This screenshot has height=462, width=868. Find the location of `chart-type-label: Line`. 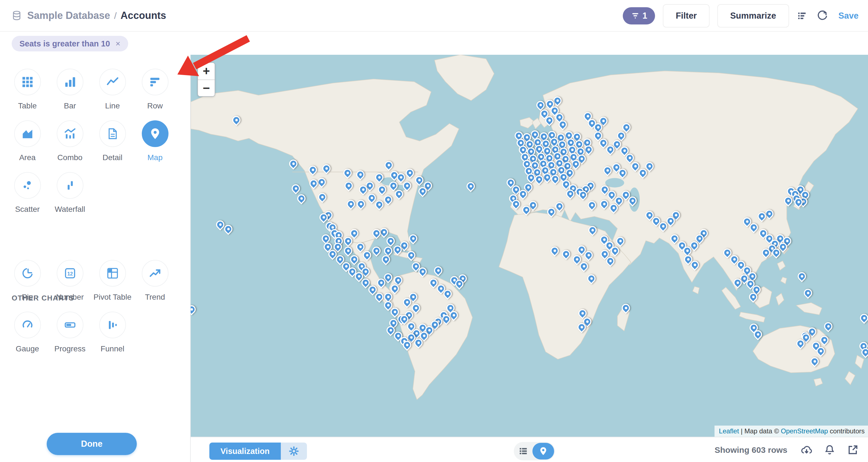

chart-type-label: Line is located at coordinates (113, 106).